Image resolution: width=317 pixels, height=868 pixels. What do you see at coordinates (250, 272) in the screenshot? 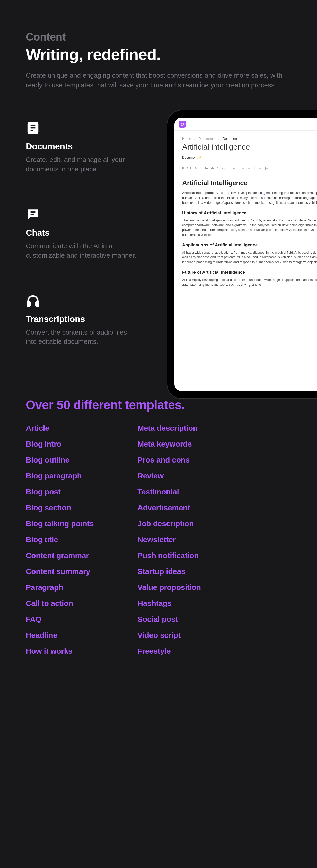
I see `doc-h4: Future of Artificial Intelligence` at bounding box center [250, 272].